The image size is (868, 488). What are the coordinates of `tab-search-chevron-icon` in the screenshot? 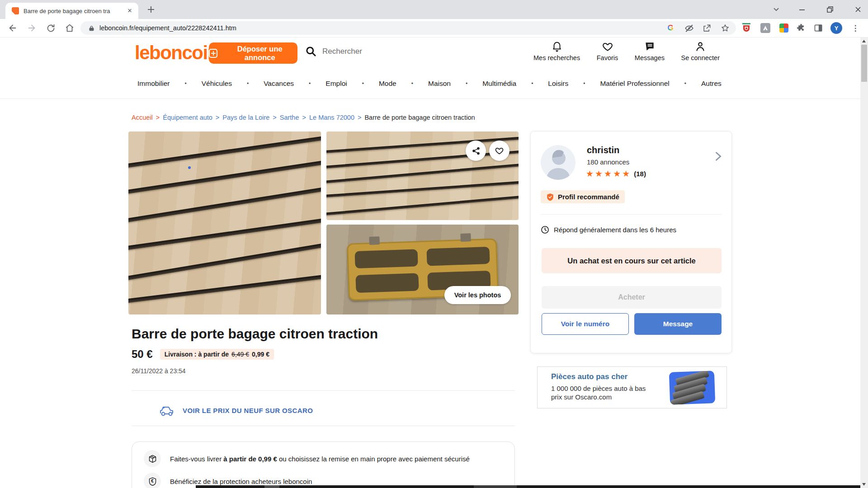 It's located at (776, 9).